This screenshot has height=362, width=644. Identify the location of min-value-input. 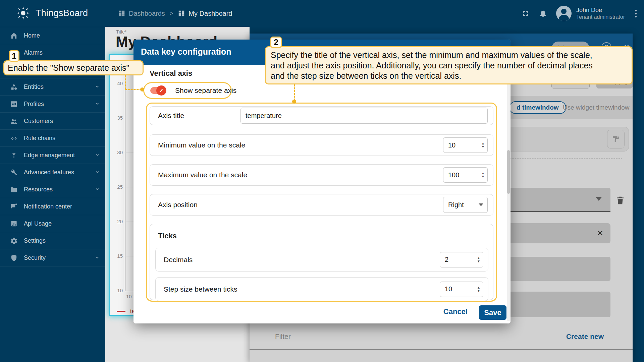
(459, 145).